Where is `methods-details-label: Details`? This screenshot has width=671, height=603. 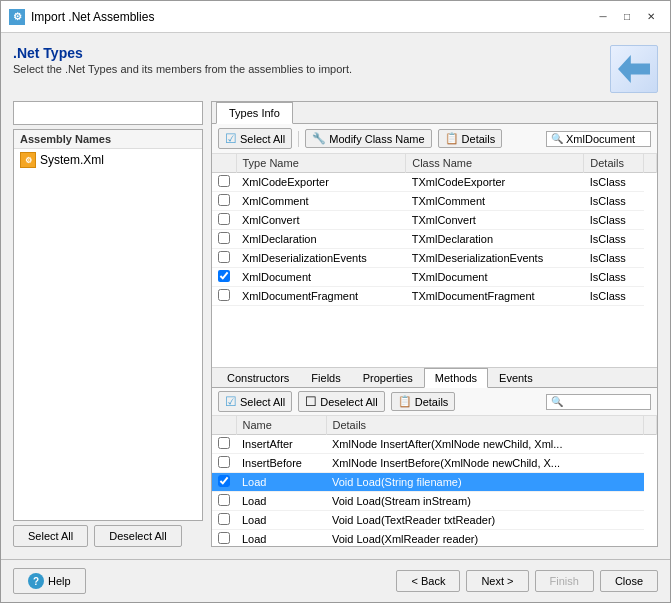
methods-details-label: Details is located at coordinates (432, 402).